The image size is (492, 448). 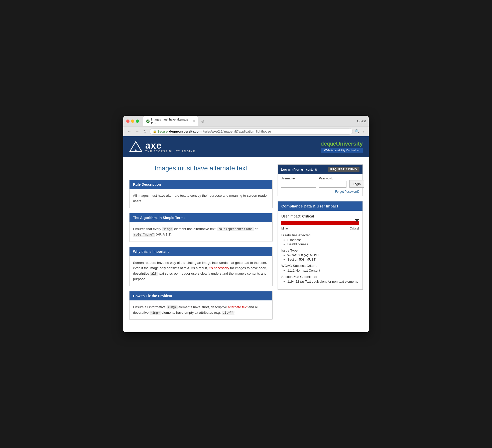 What do you see at coordinates (298, 178) in the screenshot?
I see `username-label: Username:` at bounding box center [298, 178].